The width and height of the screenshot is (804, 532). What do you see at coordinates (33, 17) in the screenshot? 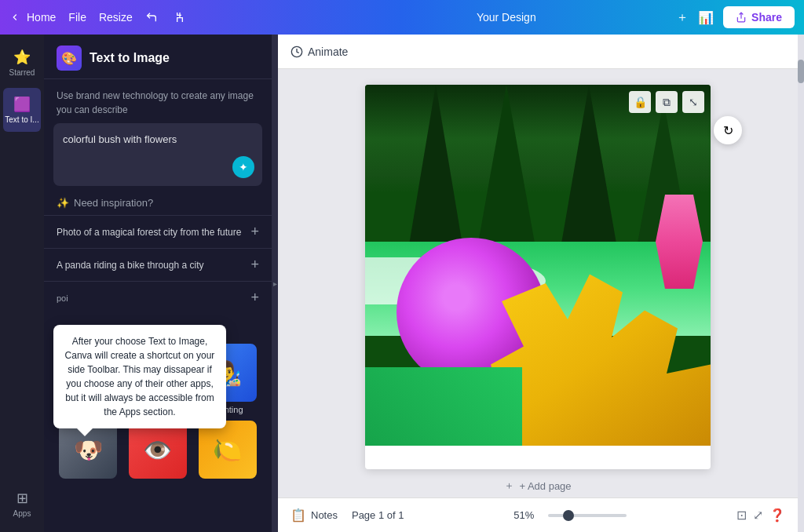
I see `back-button: Home` at bounding box center [33, 17].